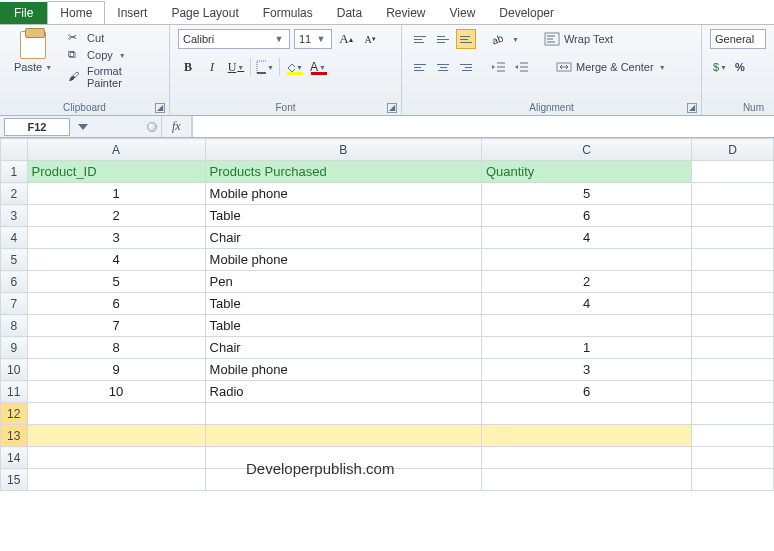 This screenshot has width=774, height=551. I want to click on underline-button: U▼, so click(236, 67).